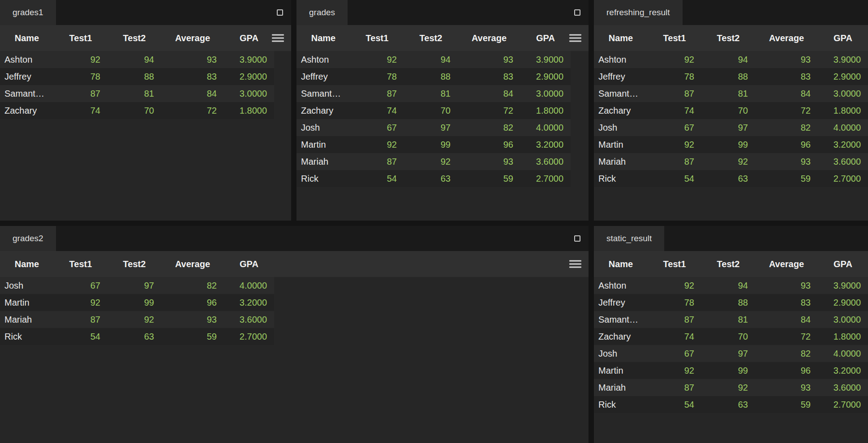 Image resolution: width=868 pixels, height=443 pixels. What do you see at coordinates (134, 38) in the screenshot?
I see `column-header-test2: Test2` at bounding box center [134, 38].